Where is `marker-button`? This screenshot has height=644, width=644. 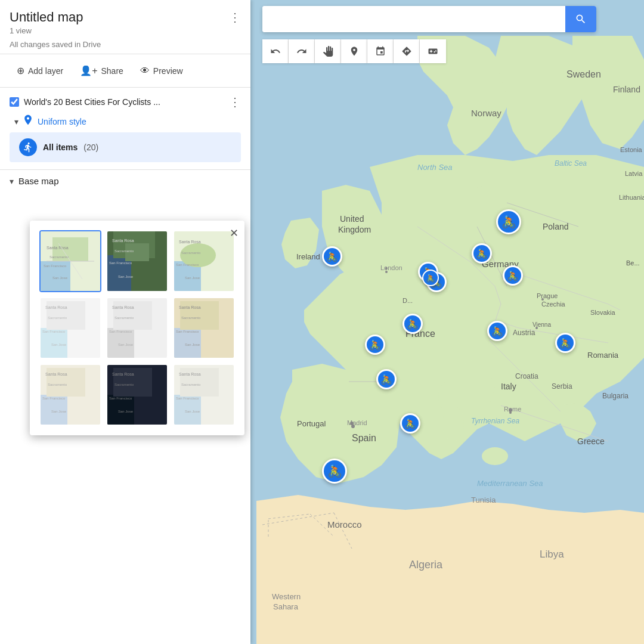
marker-button is located at coordinates (354, 51).